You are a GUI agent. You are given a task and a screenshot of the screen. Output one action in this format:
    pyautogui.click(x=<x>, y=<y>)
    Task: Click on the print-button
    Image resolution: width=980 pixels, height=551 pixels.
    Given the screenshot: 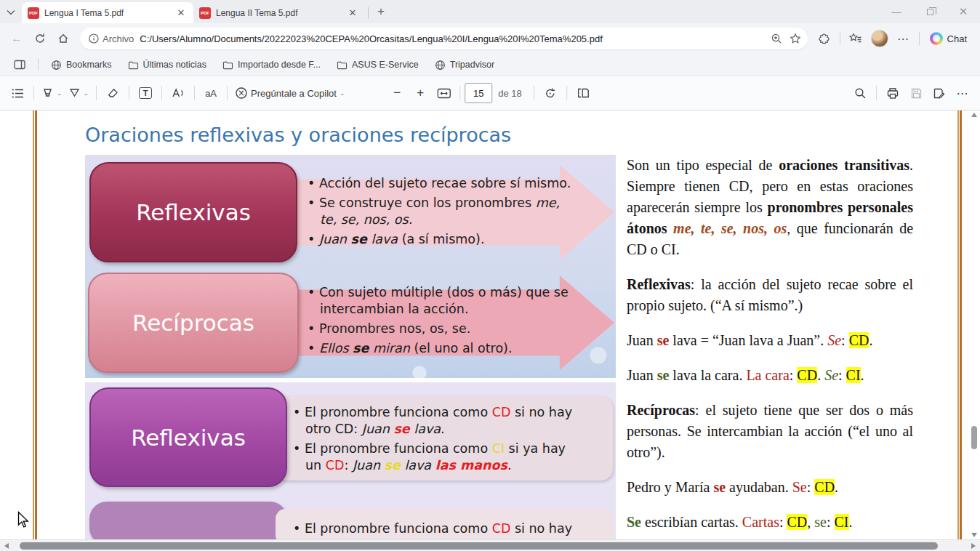 What is the action you would take?
    pyautogui.click(x=893, y=93)
    